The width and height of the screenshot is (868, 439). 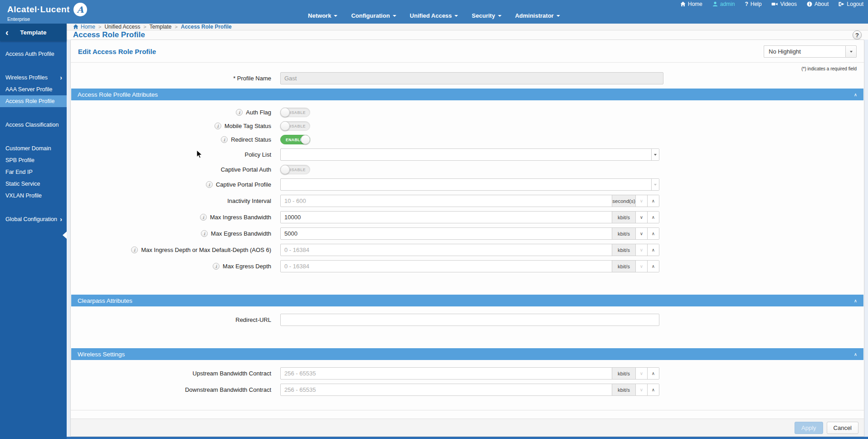 What do you see at coordinates (295, 170) in the screenshot?
I see `captive-portal-auth-toggle: DISABLE` at bounding box center [295, 170].